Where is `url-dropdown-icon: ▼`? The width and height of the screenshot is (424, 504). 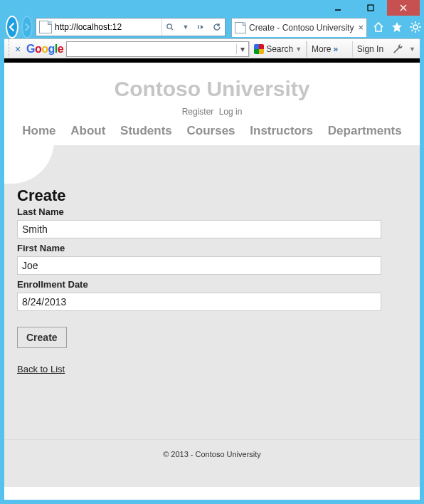
url-dropdown-icon: ▼ is located at coordinates (186, 27).